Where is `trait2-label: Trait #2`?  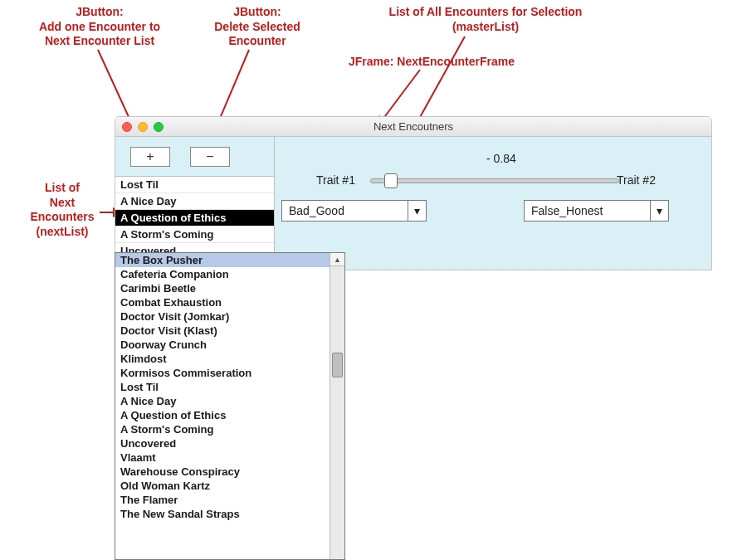
trait2-label: Trait #2 is located at coordinates (636, 180).